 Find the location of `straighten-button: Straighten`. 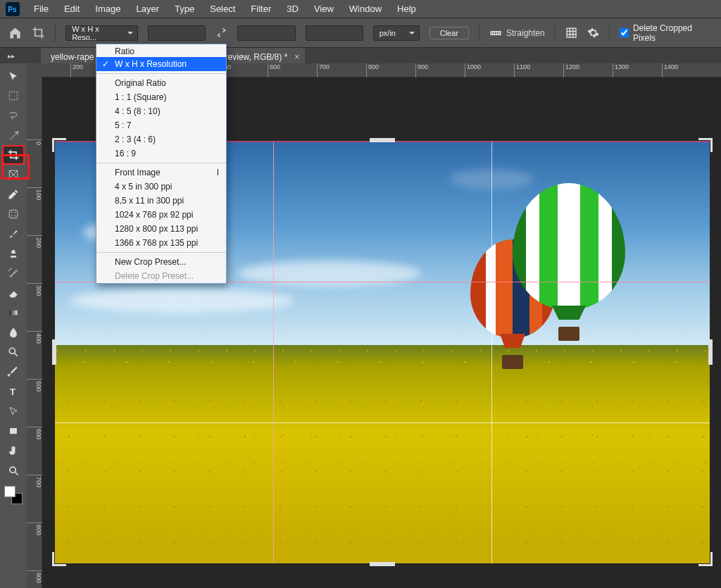

straighten-button: Straighten is located at coordinates (517, 33).